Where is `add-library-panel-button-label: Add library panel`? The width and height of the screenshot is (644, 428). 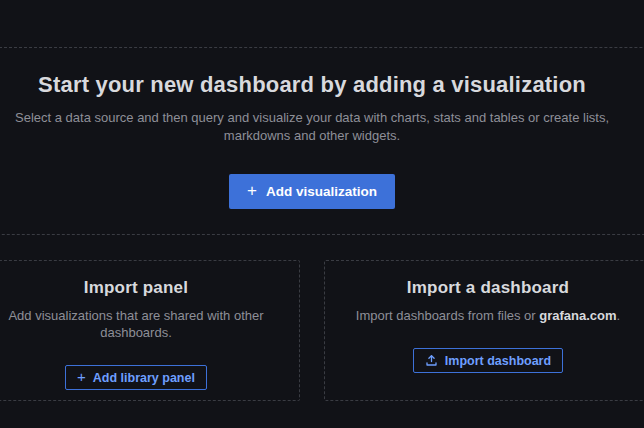
add-library-panel-button-label: Add library panel is located at coordinates (144, 378).